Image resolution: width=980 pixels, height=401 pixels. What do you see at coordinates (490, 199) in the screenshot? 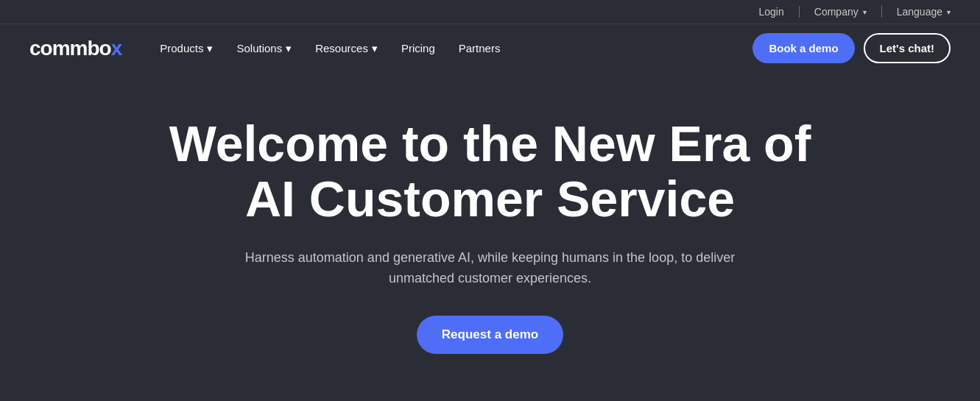
I see `hero-title-line2: AI Customer Service` at bounding box center [490, 199].